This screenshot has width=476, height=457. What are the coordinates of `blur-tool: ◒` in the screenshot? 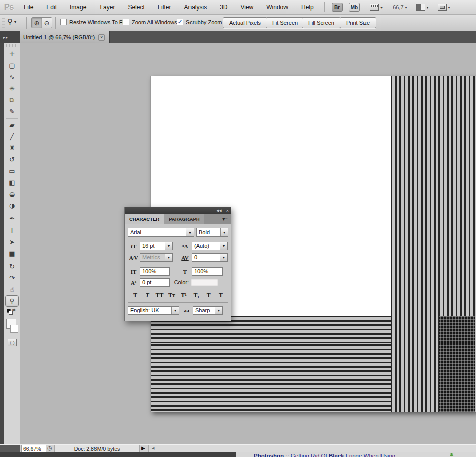 It's located at (12, 194).